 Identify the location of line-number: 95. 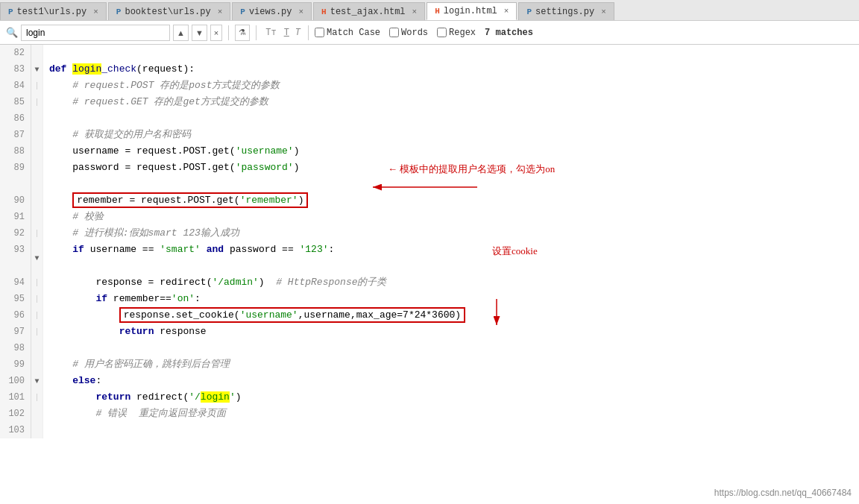
(16, 299).